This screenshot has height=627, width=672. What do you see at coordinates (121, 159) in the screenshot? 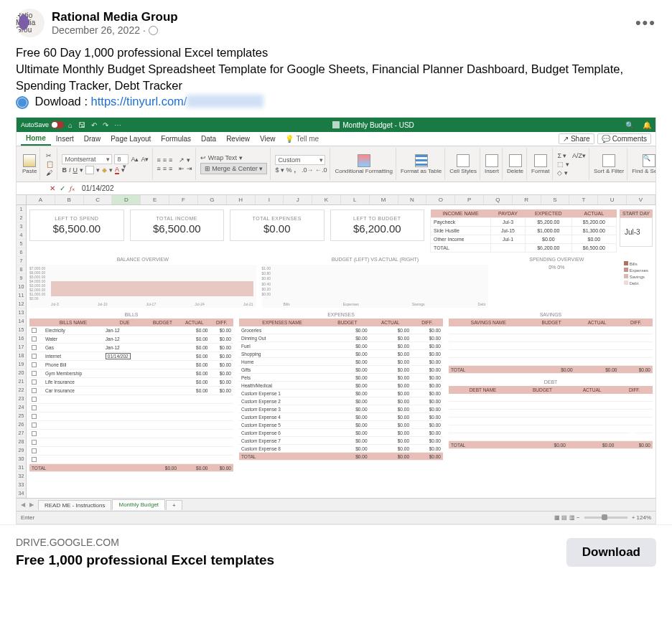
I see `font-size-select: 8` at bounding box center [121, 159].